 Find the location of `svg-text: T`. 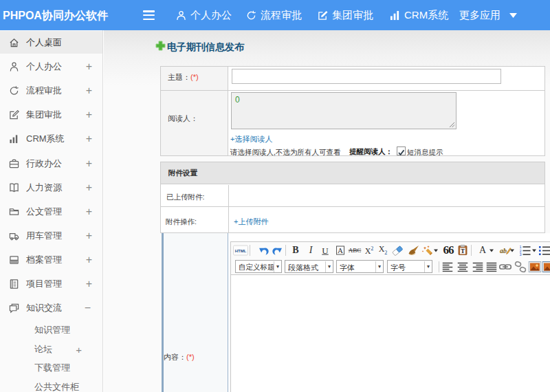

svg-text: T is located at coordinates (463, 251).